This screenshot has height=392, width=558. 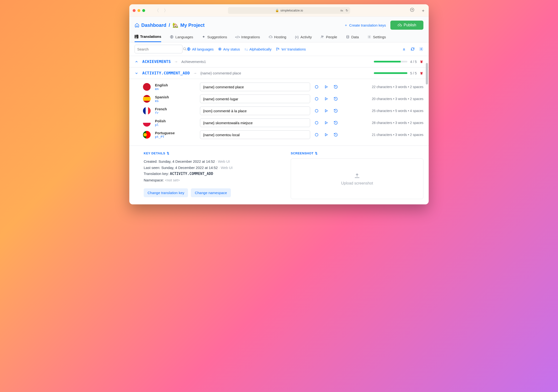 What do you see at coordinates (398, 99) in the screenshot?
I see `translation-stats: 20 characters • 3 words • 2 spaces` at bounding box center [398, 99].